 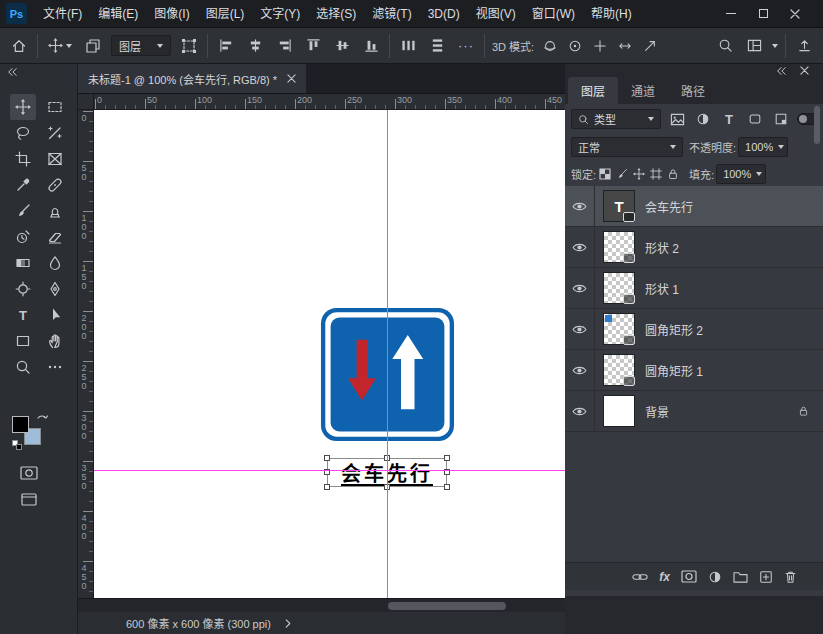 What do you see at coordinates (672, 174) in the screenshot?
I see `lock-all-button` at bounding box center [672, 174].